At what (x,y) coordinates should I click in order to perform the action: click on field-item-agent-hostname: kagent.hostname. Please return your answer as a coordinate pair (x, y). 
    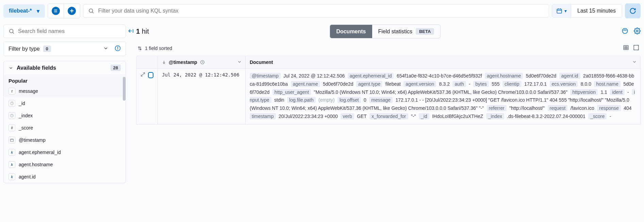
    Looking at the image, I should click on (65, 165).